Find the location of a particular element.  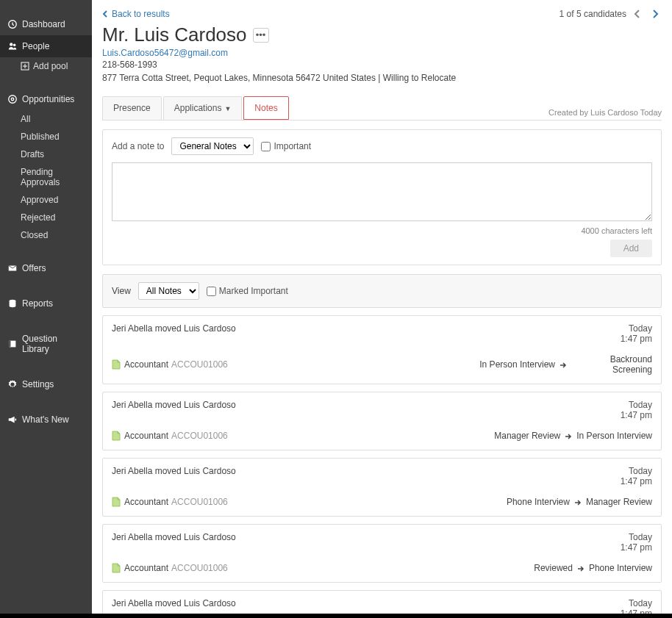

created-by-text: Created by Luis Cardoso Today is located at coordinates (605, 114).